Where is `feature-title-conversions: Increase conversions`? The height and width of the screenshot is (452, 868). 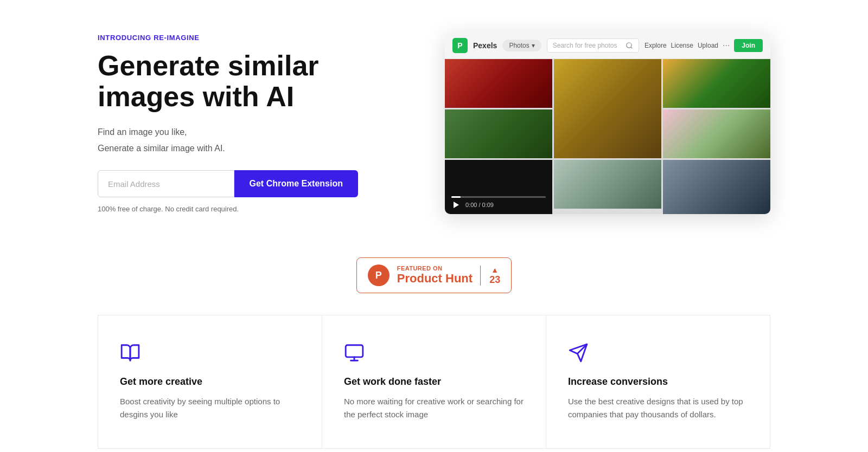 feature-title-conversions: Increase conversions is located at coordinates (658, 382).